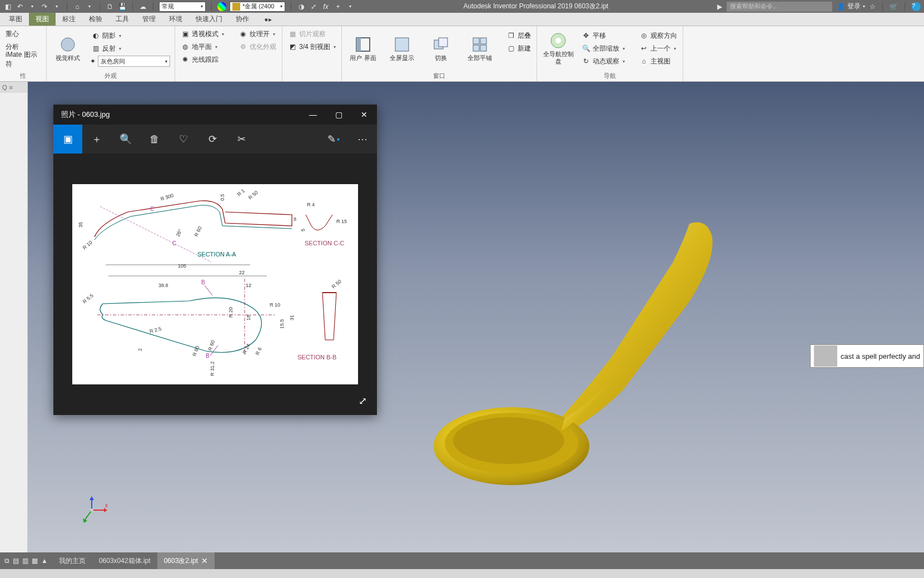 Image resolution: width=924 pixels, height=578 pixels. I want to click on collection-icon: ▣, so click(68, 139).